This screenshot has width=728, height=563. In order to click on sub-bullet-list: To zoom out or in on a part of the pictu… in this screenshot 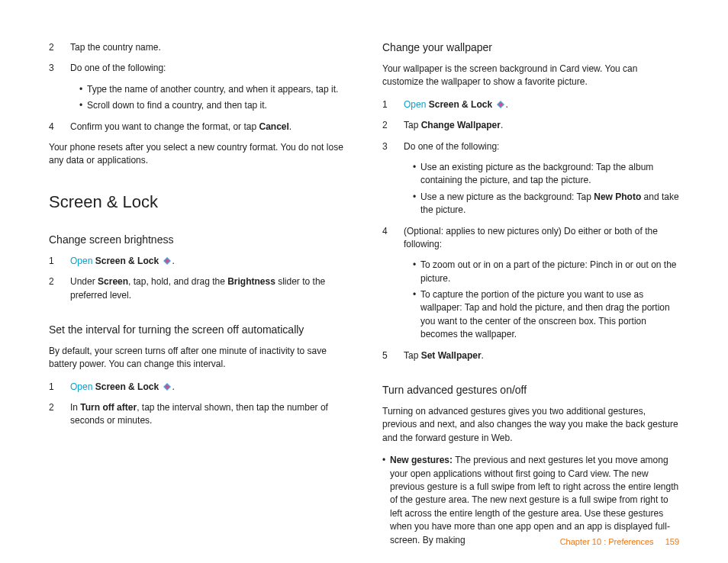, I will do `click(546, 300)`.